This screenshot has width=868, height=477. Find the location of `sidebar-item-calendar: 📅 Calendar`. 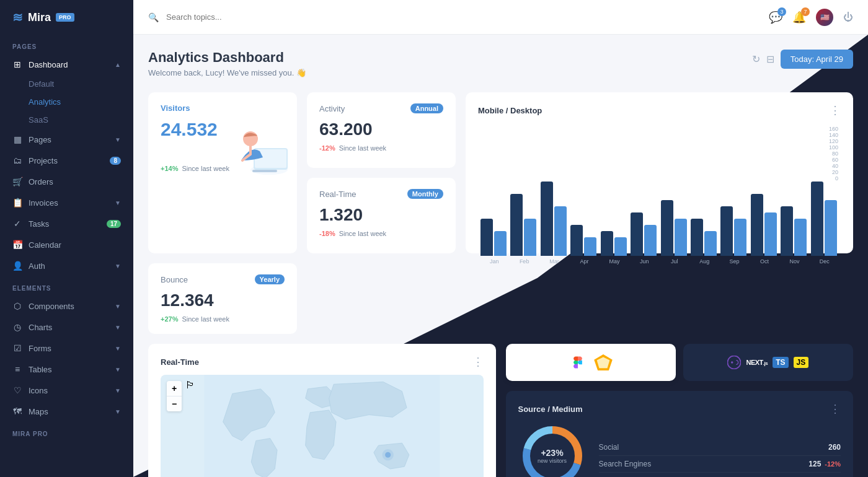

sidebar-item-calendar: 📅 Calendar is located at coordinates (67, 245).